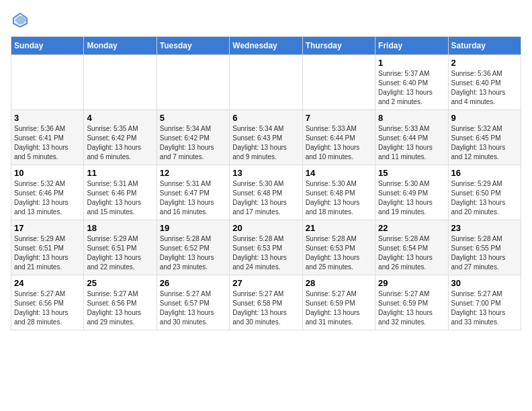  Describe the element at coordinates (120, 118) in the screenshot. I see `day-number: 4` at that location.